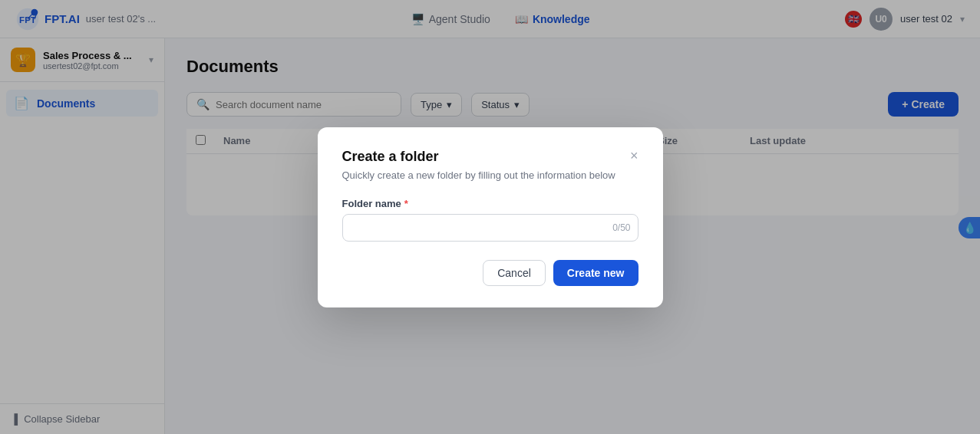 The height and width of the screenshot is (434, 980). What do you see at coordinates (490, 228) in the screenshot?
I see `folder-input-wrapper: 0/50` at bounding box center [490, 228].